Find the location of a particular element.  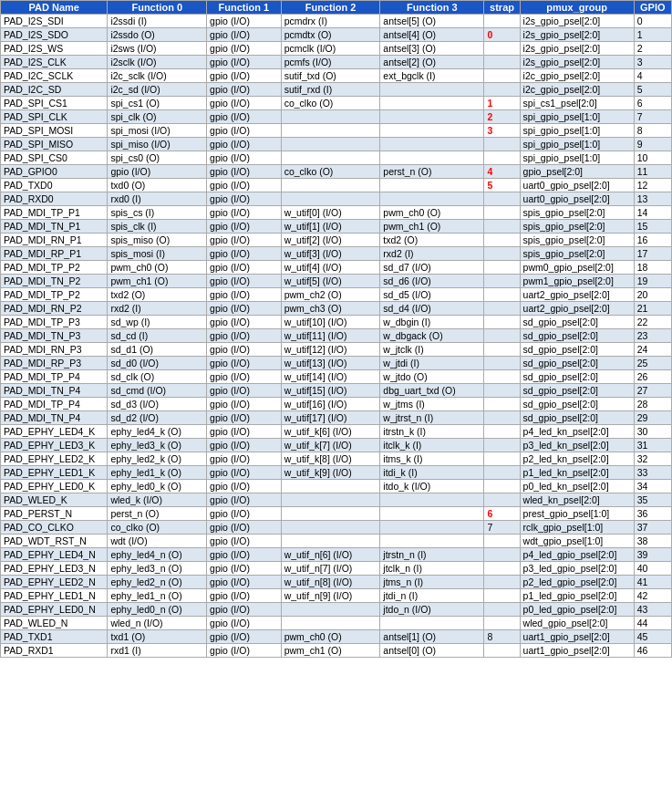

table-cell: PAD_EPHY_LED3_K is located at coordinates (55, 445).